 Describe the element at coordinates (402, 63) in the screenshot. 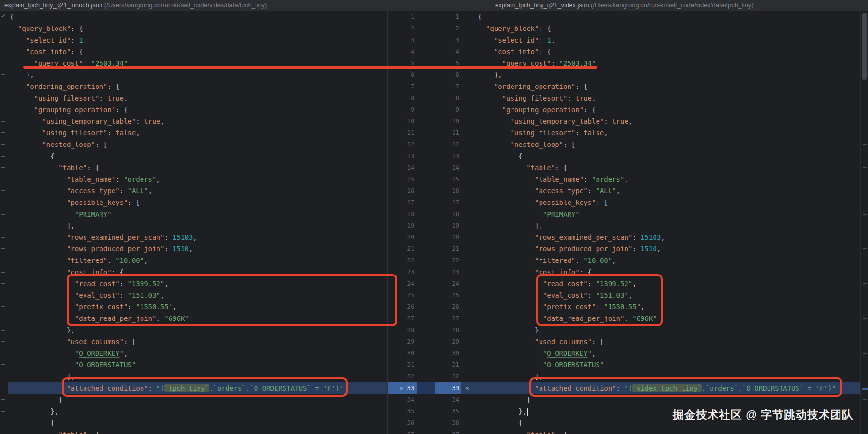

I see `left-line-number: 5` at that location.